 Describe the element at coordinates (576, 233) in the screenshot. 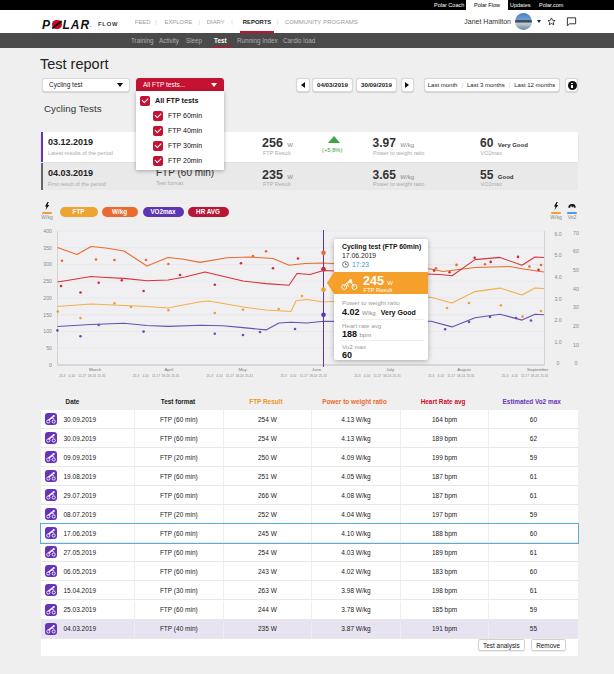

I see `svg-text: 70` at that location.